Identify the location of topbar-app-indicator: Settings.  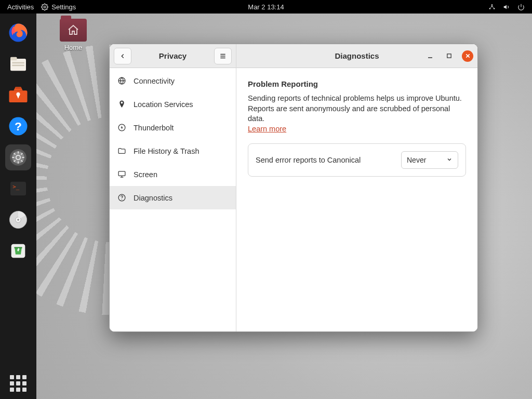
(58, 7).